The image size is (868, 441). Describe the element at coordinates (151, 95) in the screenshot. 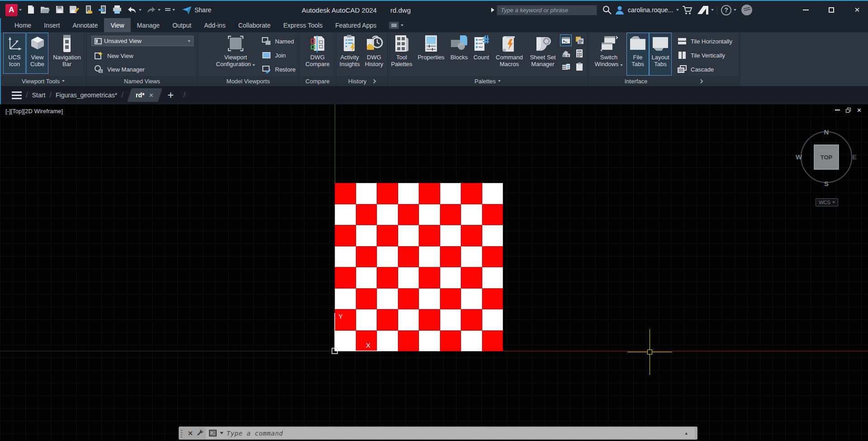

I see `close-tab-icon: ✕` at that location.